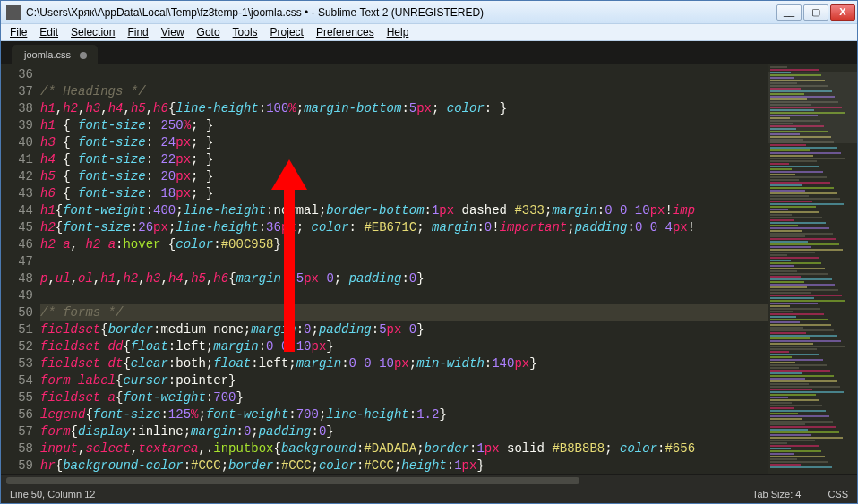  I want to click on tabstrip: joomla.css, so click(429, 53).